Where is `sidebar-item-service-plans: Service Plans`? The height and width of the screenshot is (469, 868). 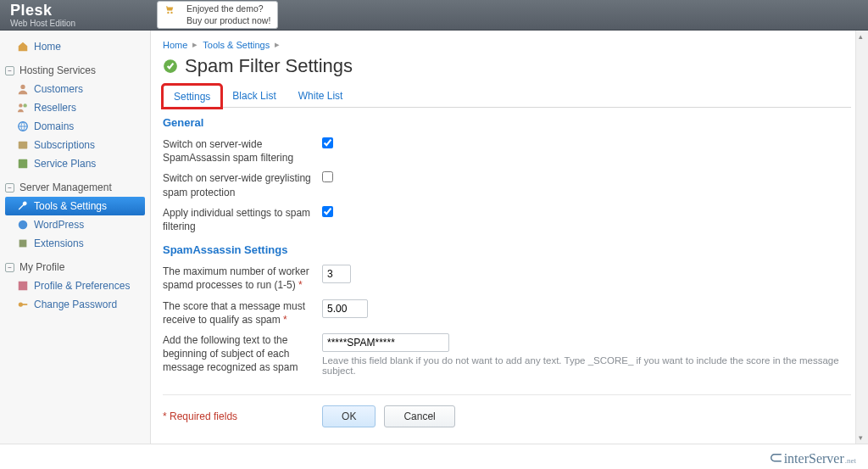 sidebar-item-service-plans: Service Plans is located at coordinates (75, 164).